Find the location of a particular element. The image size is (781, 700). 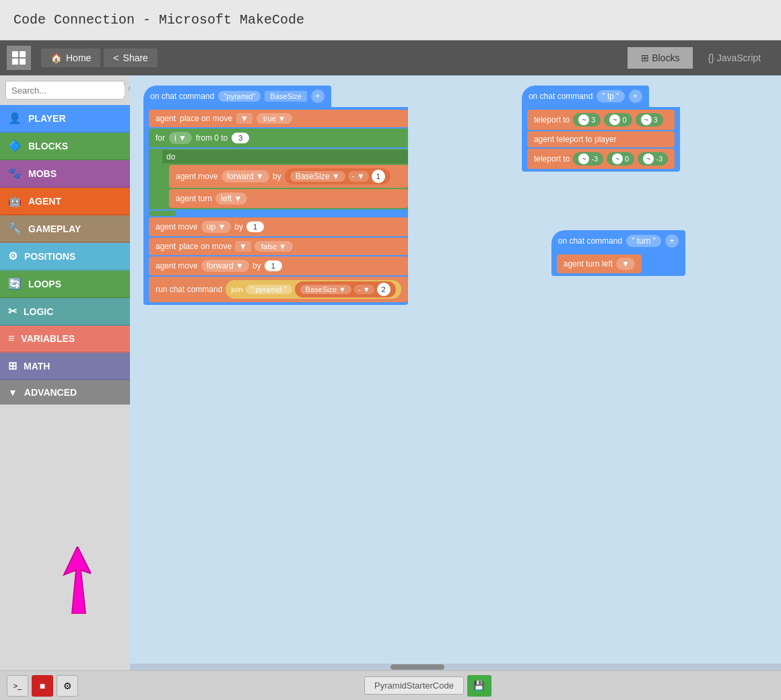

place-dropdown: ▼ is located at coordinates (244, 118).